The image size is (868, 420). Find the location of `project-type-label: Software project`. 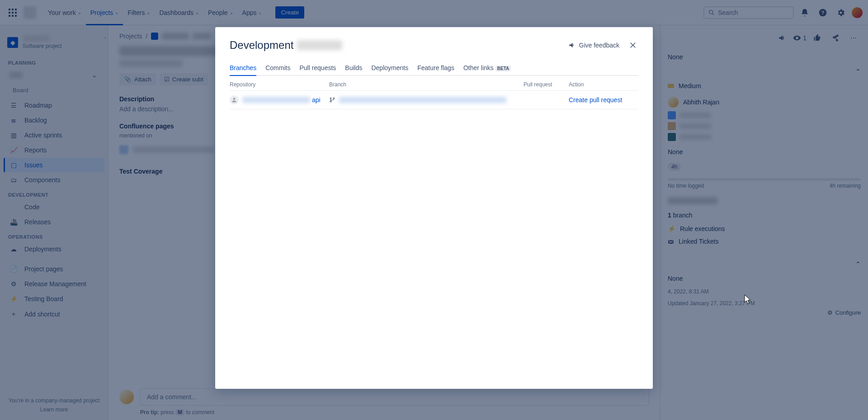

project-type-label: Software project is located at coordinates (42, 46).